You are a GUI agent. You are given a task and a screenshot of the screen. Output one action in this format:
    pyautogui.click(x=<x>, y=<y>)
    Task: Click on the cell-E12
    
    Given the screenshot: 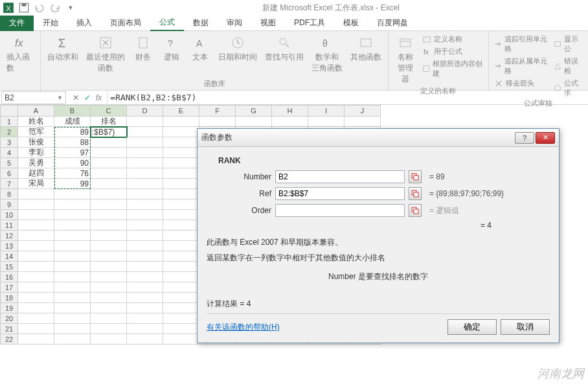 What is the action you would take?
    pyautogui.click(x=181, y=236)
    